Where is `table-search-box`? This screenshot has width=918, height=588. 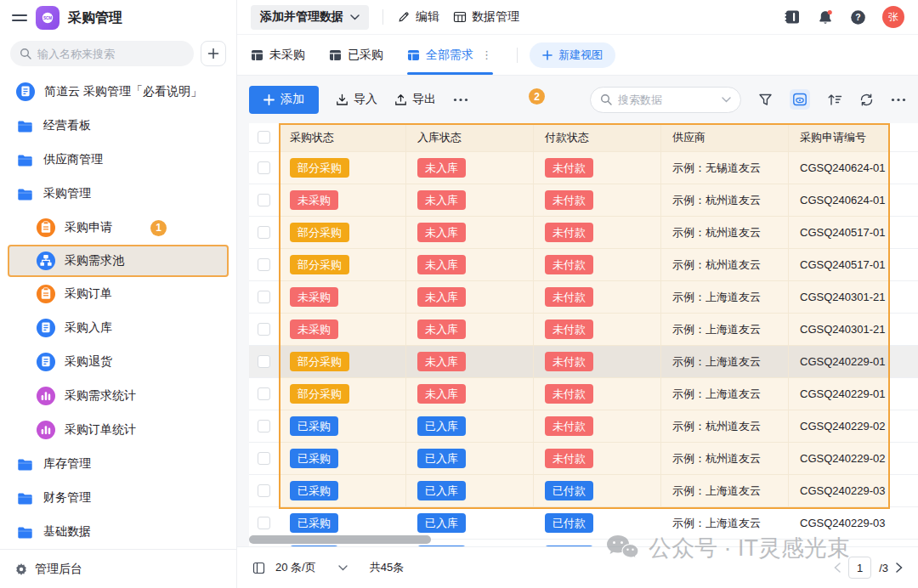
table-search-box is located at coordinates (666, 100).